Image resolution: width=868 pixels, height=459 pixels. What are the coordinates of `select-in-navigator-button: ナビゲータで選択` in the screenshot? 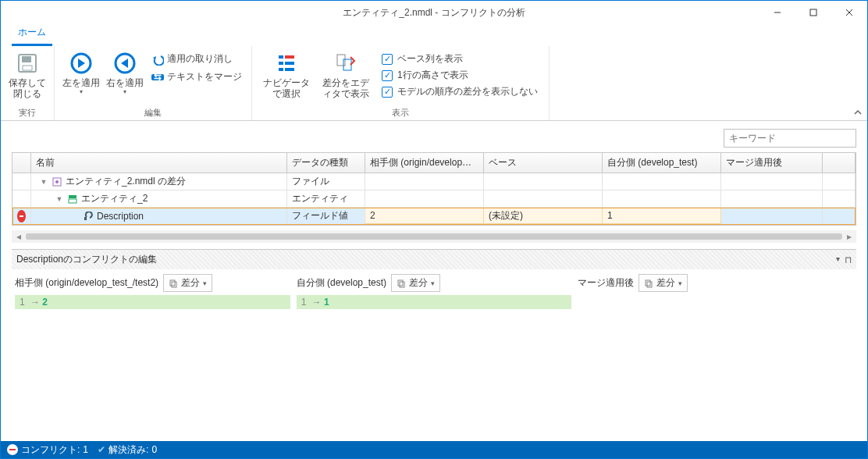 It's located at (286, 75).